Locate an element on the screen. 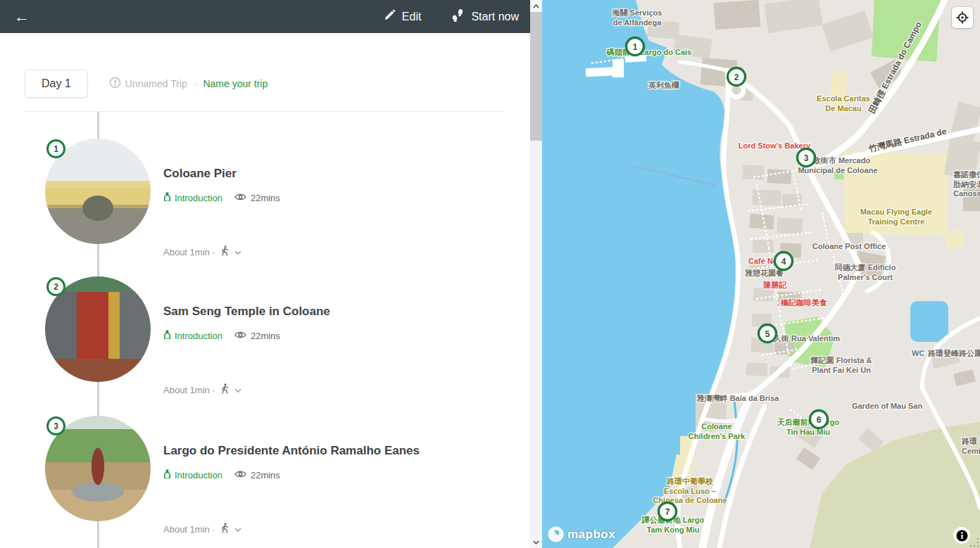  place-item-2: 2 Sam Seng Temple in Coloane Introductio… is located at coordinates (277, 345).